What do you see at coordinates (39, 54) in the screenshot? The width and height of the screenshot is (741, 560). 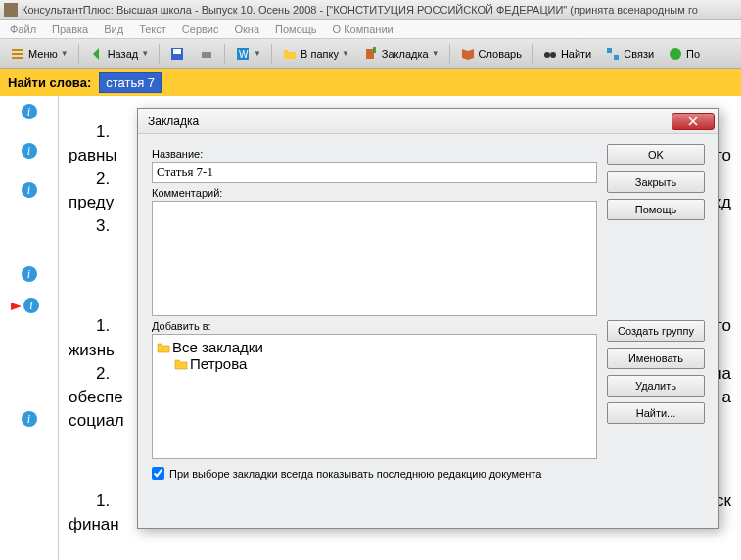 I see `menu-button: Меню ▼` at bounding box center [39, 54].